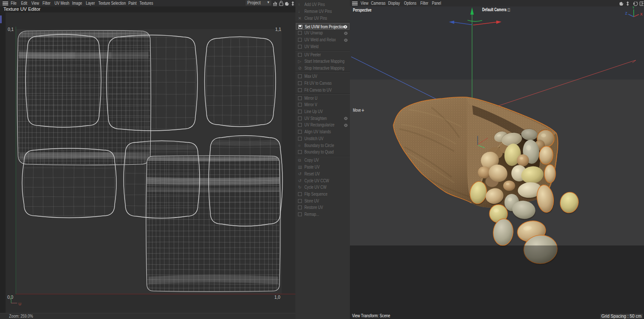 This screenshot has width=644, height=319. What do you see at coordinates (641, 14) in the screenshot?
I see `svg-text: X` at bounding box center [641, 14].